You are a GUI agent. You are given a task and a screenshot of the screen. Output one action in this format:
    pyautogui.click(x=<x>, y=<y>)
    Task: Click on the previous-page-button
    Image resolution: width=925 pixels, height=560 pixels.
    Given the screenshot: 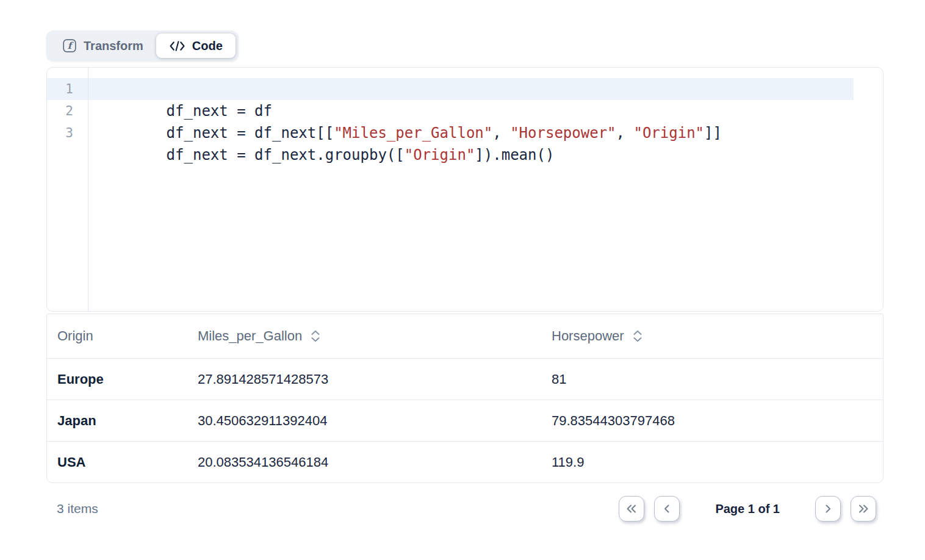 What is the action you would take?
    pyautogui.click(x=667, y=509)
    